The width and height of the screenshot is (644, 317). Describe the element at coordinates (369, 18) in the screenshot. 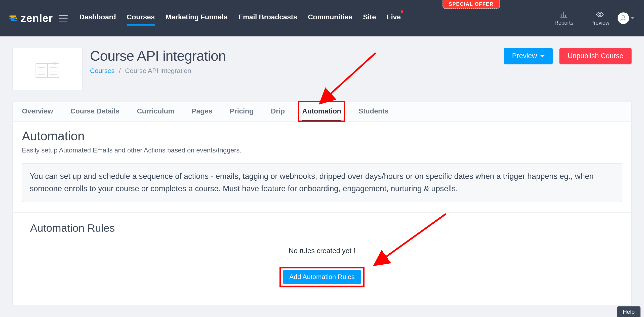

I see `nav-site: Site` at that location.